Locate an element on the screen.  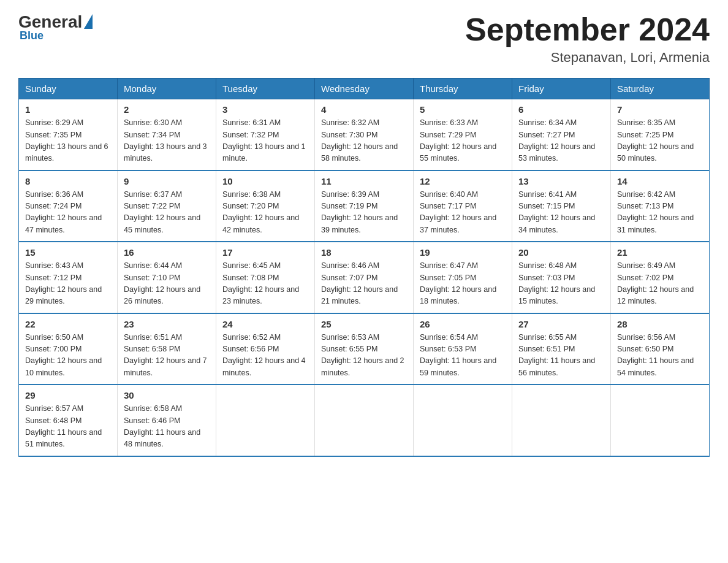
day-info: Sunrise: 6:58 AMSunset: 6:46 PMDaylight:… is located at coordinates (167, 427).